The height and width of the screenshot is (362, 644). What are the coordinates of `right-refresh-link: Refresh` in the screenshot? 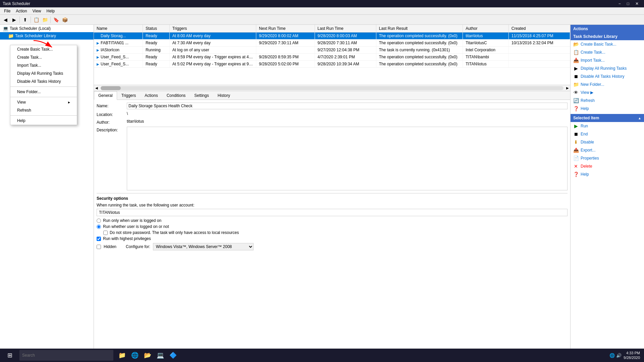 It's located at (588, 101).